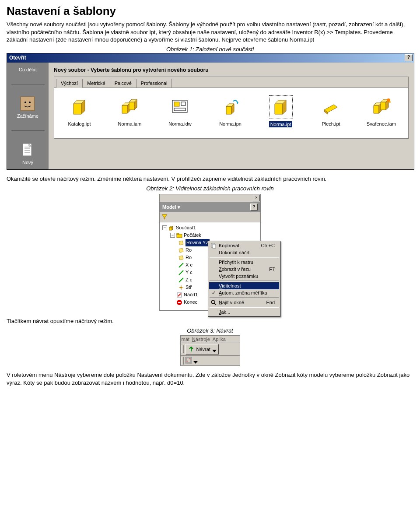  Describe the element at coordinates (244, 279) in the screenshot. I see `context-menu: Kopírovat Ctrl+C Dokončit náčrt Přichyti…` at that location.